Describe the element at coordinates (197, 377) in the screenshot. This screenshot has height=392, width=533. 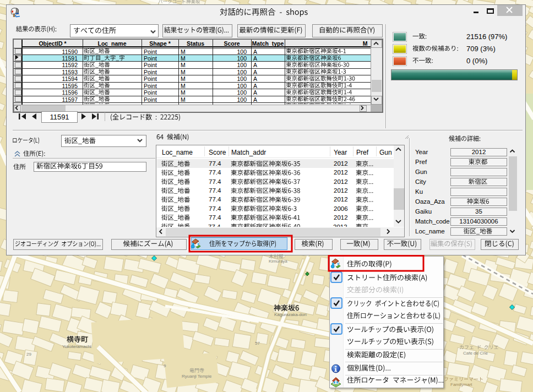
I see `svg-text: Ryuanji Temple` at that location.